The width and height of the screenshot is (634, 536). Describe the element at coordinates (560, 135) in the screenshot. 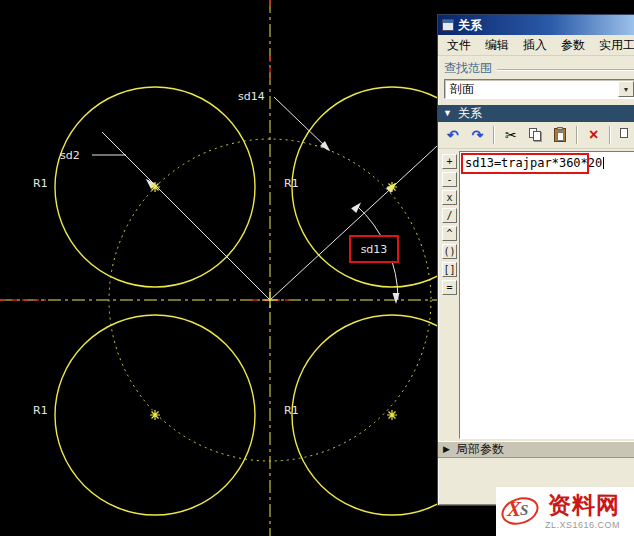

I see `paste-icon` at that location.